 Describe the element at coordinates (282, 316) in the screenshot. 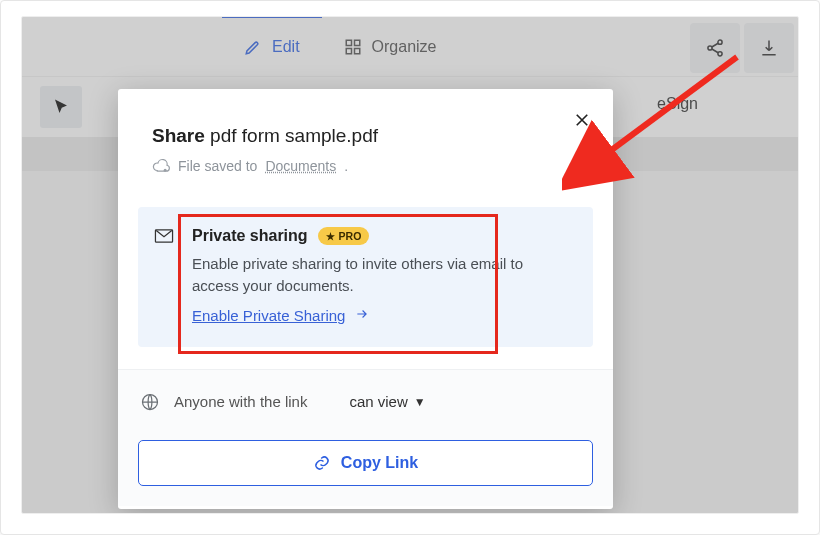

I see `enable-private-sharing-link: Enable Private Sharing` at that location.